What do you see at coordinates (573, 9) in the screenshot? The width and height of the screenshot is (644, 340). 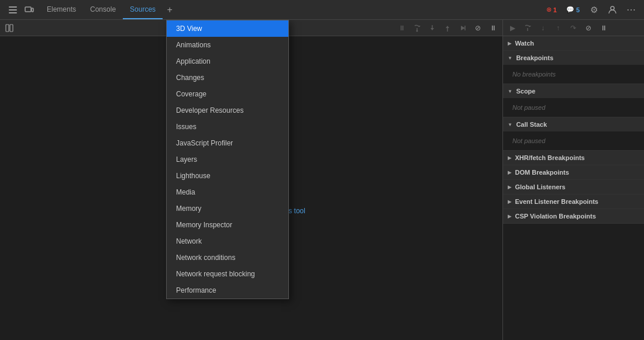 I see `warnings-badge: 💬 5` at bounding box center [573, 9].